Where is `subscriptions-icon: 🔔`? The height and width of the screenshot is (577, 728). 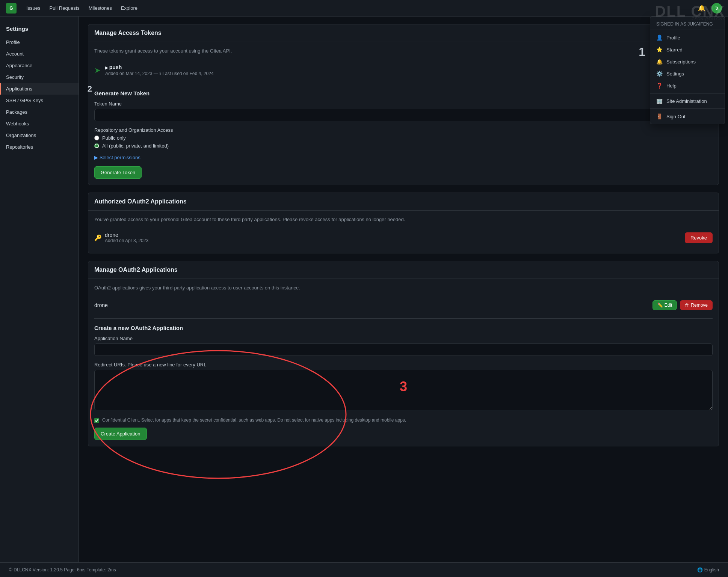
subscriptions-icon: 🔔 is located at coordinates (660, 62).